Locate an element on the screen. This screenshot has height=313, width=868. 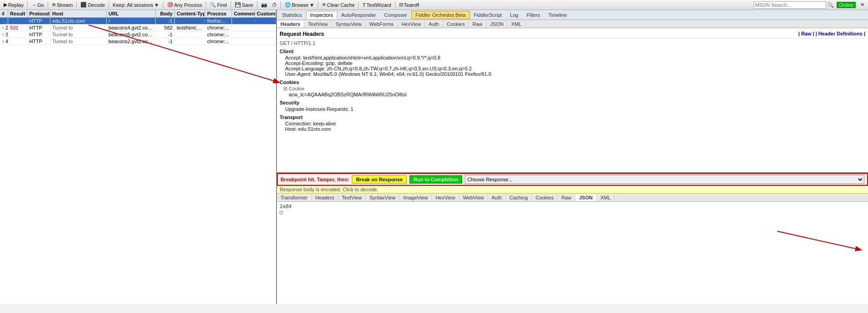
choose-response-dropdown: Choose Response... is located at coordinates (665, 179).